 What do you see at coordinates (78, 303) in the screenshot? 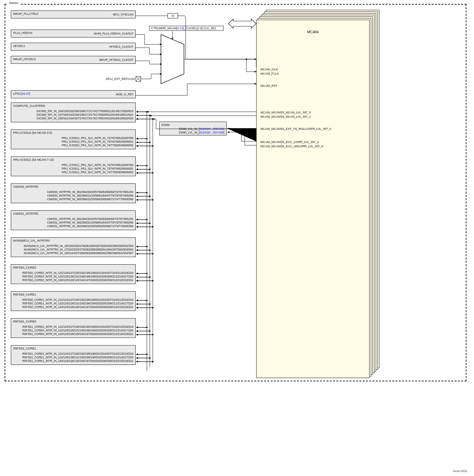
I see `block-line-2: R5FSS0_CORE1_INTR_IN_122/125/128/131/193…` at bounding box center [78, 303].